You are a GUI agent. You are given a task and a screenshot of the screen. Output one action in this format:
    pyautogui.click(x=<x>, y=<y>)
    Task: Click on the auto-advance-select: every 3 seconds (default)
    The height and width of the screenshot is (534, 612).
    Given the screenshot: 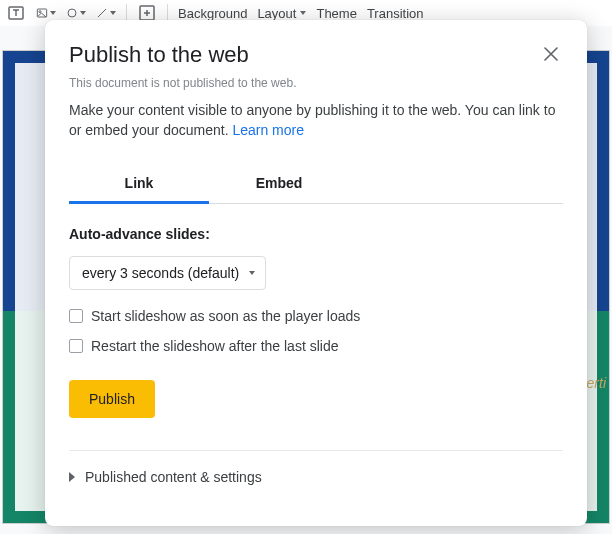 What is the action you would take?
    pyautogui.click(x=168, y=273)
    